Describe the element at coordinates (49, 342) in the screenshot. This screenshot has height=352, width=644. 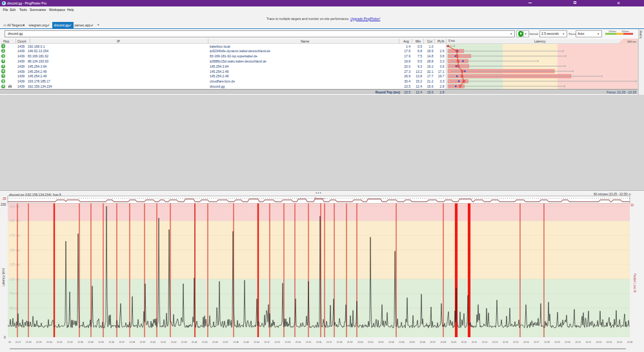
I see `svg-text: 21:30` at that location.